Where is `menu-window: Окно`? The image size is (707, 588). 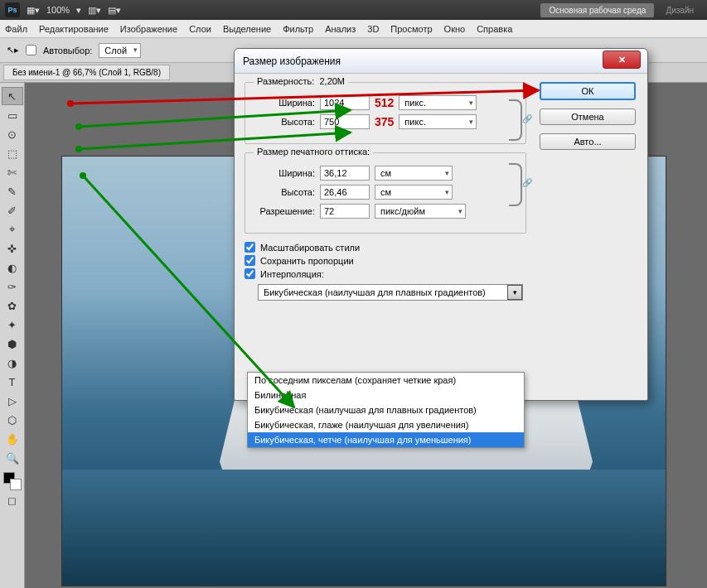 menu-window: Окно is located at coordinates (455, 29).